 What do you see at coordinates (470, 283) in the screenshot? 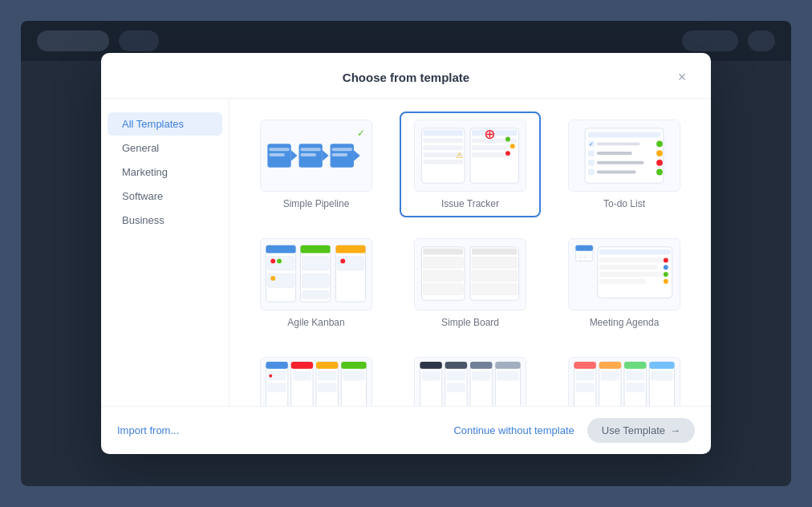
I see `template-card-simple-board: Simple Board` at bounding box center [470, 283].